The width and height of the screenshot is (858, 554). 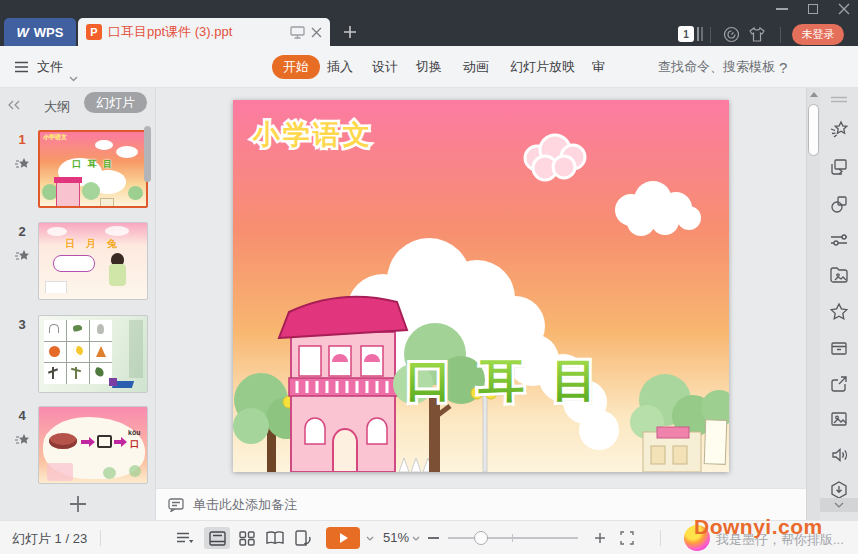 I want to click on menu-hamburger-icon, so click(x=22, y=67).